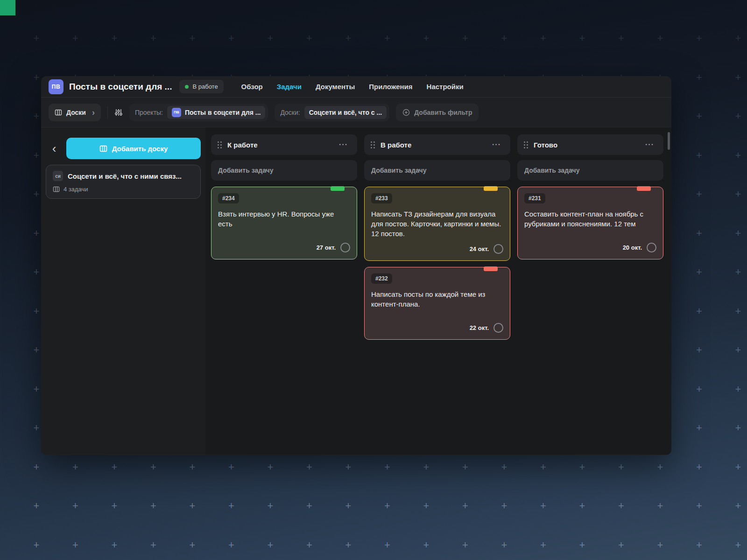 Image resolution: width=747 pixels, height=560 pixels. Describe the element at coordinates (545, 145) in the screenshot. I see `column-title: Готово` at that location.